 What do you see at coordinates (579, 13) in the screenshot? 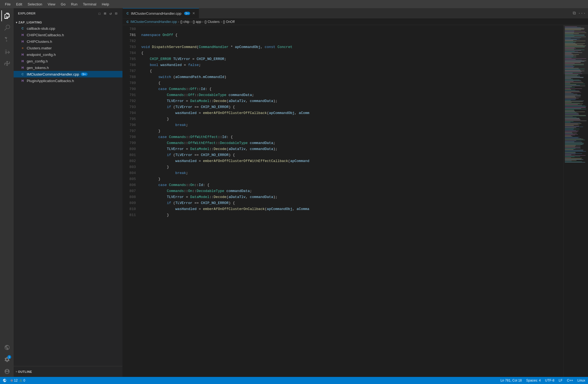
I see `tab-bar-actions: ⧉ ···` at bounding box center [579, 13].